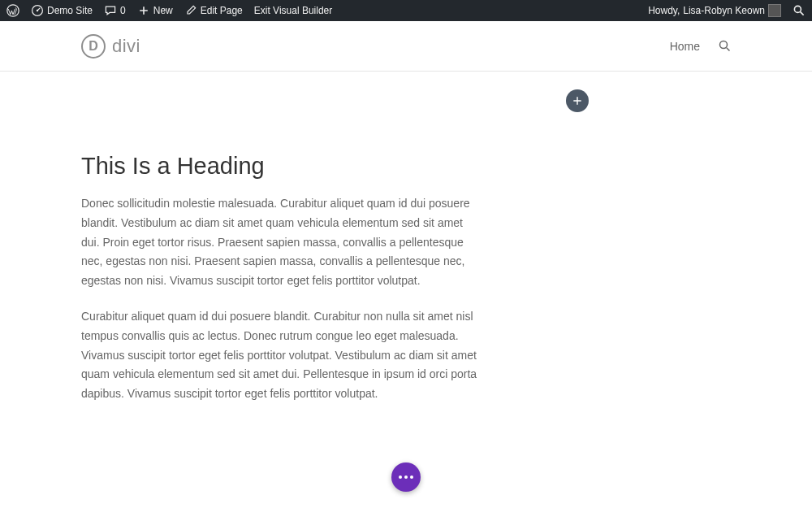  Describe the element at coordinates (775, 11) in the screenshot. I see `avatar` at that location.